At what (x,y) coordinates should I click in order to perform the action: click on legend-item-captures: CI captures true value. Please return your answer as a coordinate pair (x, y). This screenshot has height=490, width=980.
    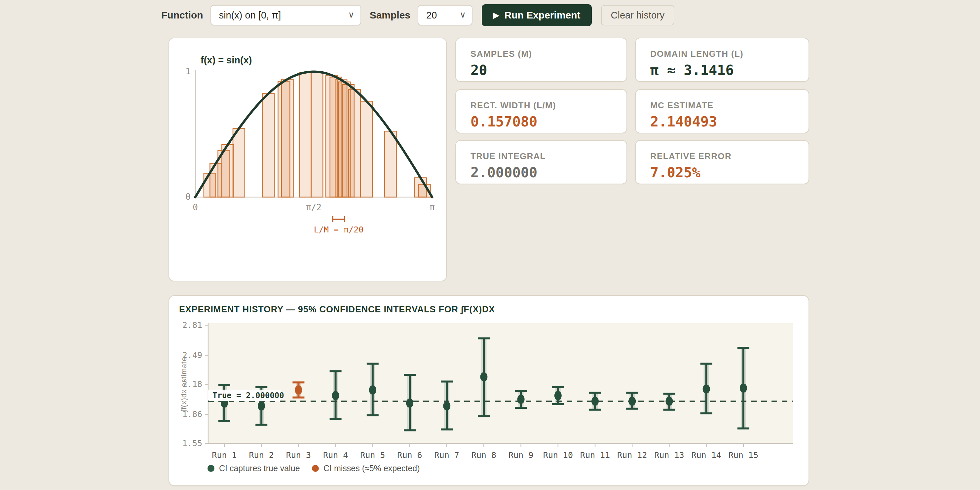
    Looking at the image, I should click on (254, 468).